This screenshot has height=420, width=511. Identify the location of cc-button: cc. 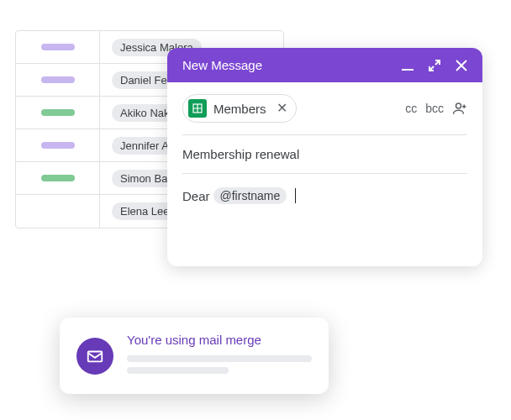
(411, 108).